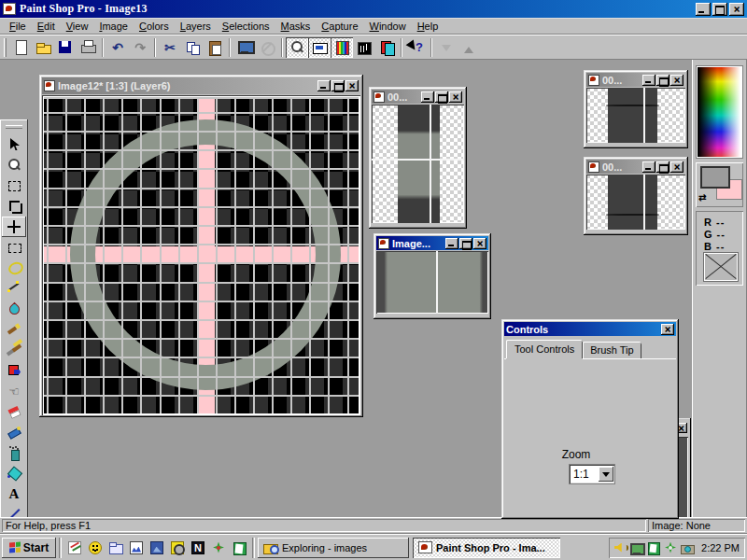 Image resolution: width=747 pixels, height=560 pixels. I want to click on tool-controls-toggle-button, so click(319, 48).